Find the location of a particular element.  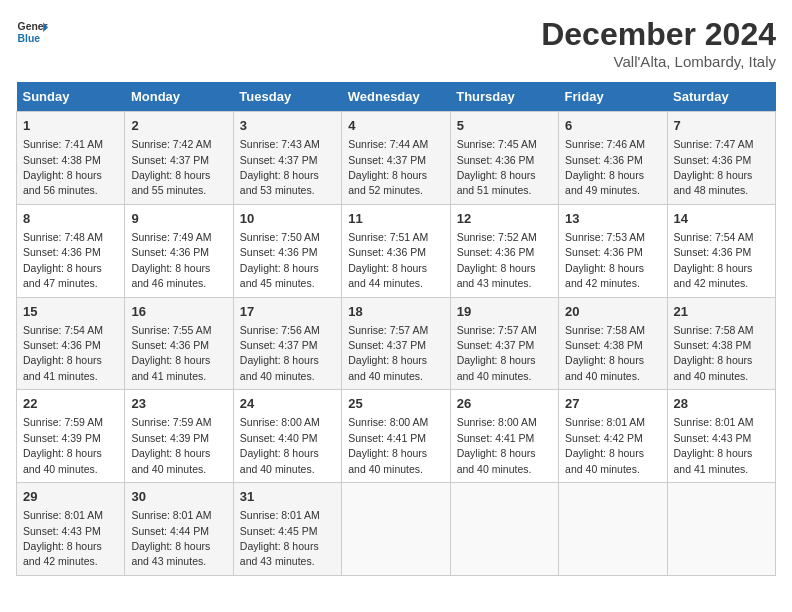

day-number: 30 is located at coordinates (178, 497).